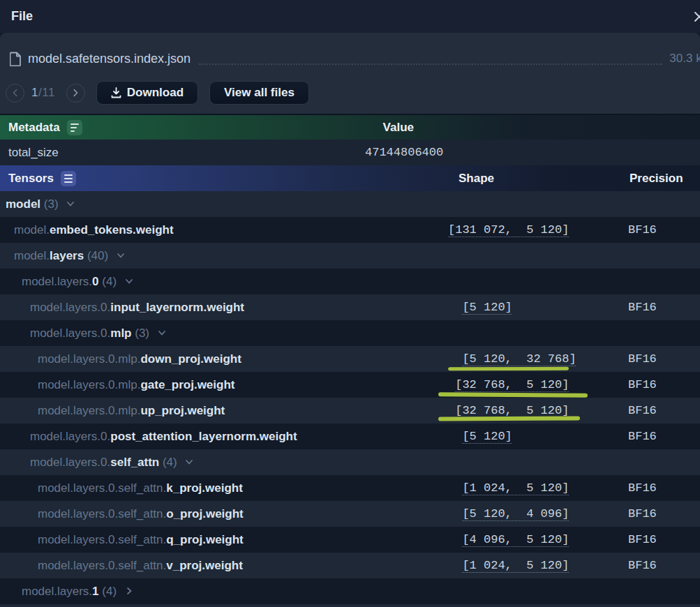 The height and width of the screenshot is (607, 700). What do you see at coordinates (350, 307) in the screenshot?
I see `tensor-row: model.layers.0.input_layernorm.weight [5…` at bounding box center [350, 307].